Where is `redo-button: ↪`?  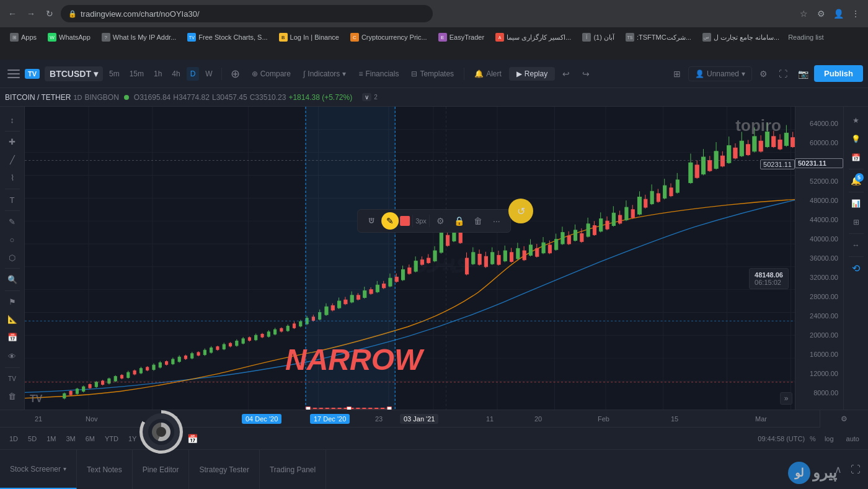
redo-button: ↪ is located at coordinates (586, 74).